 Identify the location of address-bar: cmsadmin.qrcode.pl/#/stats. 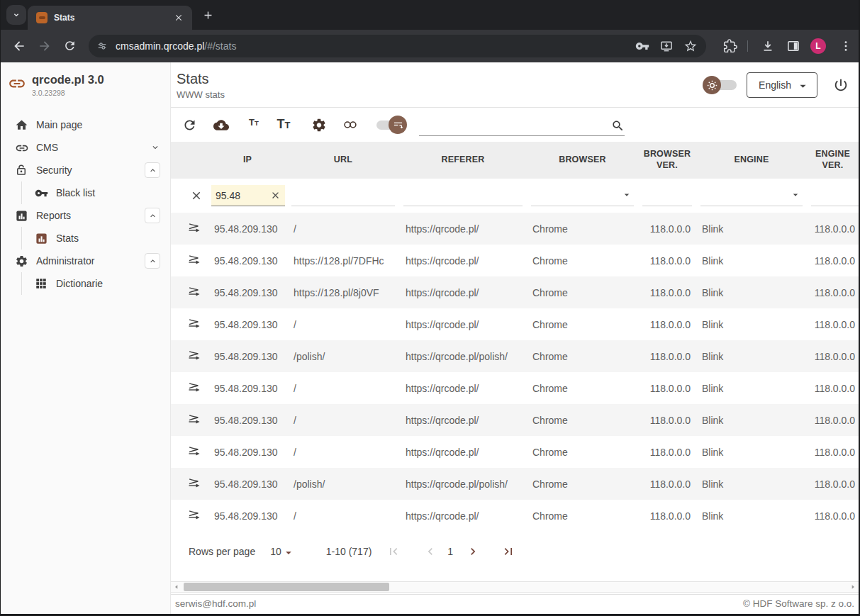
(397, 46).